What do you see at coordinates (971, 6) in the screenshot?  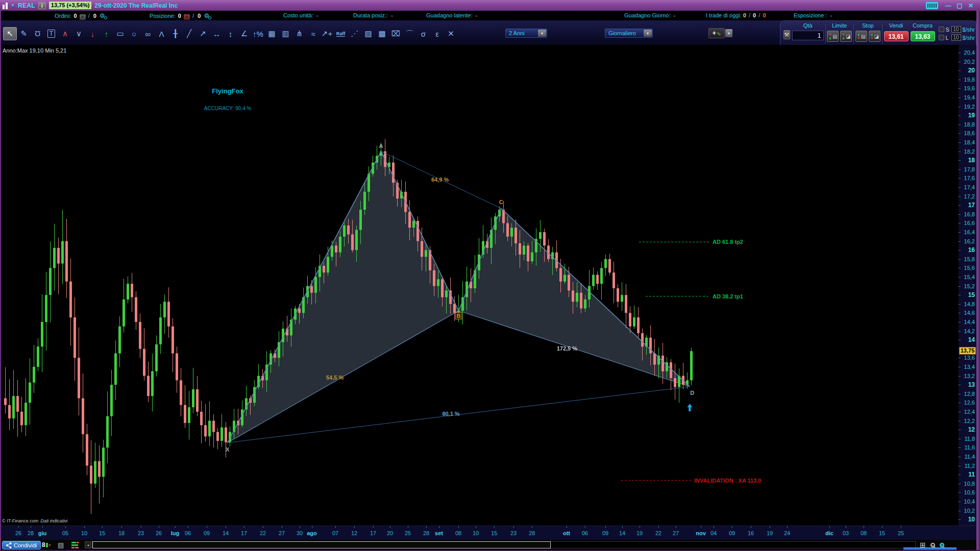 I see `close-button: ✕` at bounding box center [971, 6].